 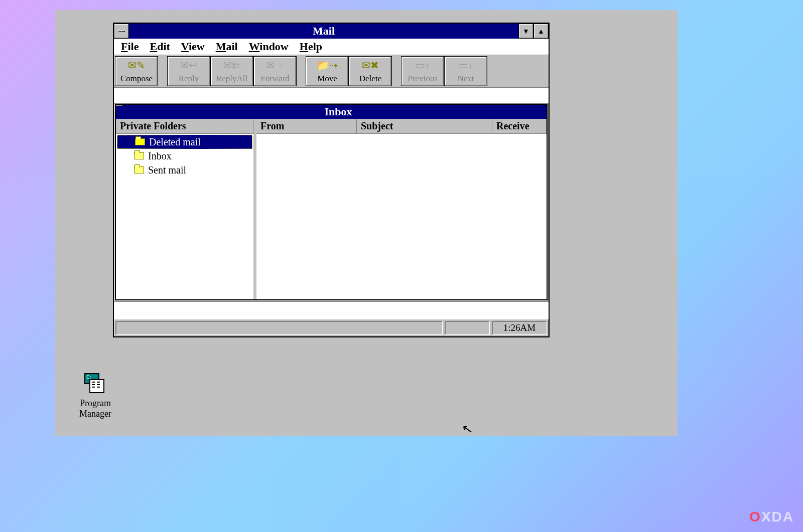 I want to click on status-main, so click(x=279, y=328).